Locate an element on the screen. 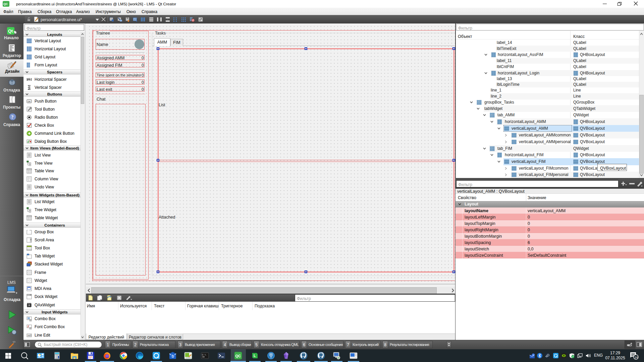 This screenshot has height=362, width=644. svg-text: b is located at coordinates (173, 356).